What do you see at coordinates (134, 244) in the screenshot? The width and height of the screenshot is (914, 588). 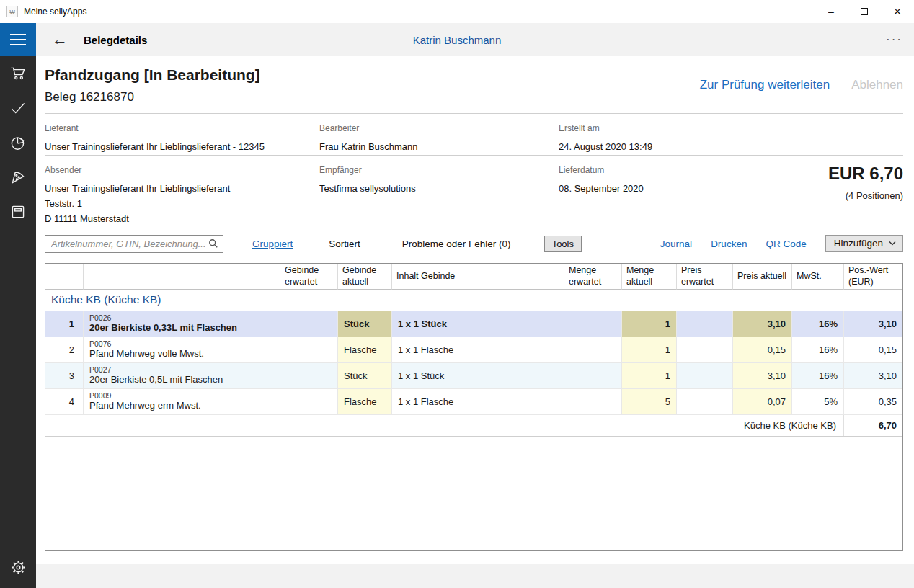 I see `search-box` at bounding box center [134, 244].